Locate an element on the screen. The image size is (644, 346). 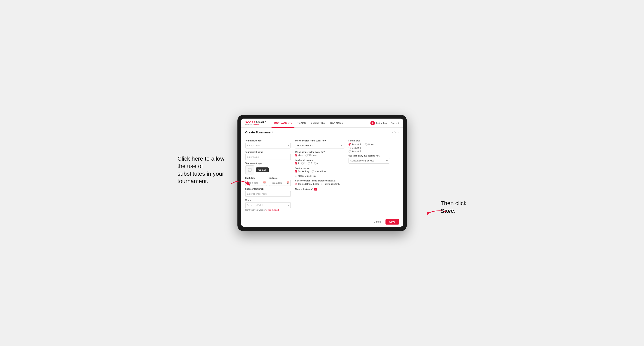
event-teams: Teams (+Individuals) is located at coordinates (307, 184).